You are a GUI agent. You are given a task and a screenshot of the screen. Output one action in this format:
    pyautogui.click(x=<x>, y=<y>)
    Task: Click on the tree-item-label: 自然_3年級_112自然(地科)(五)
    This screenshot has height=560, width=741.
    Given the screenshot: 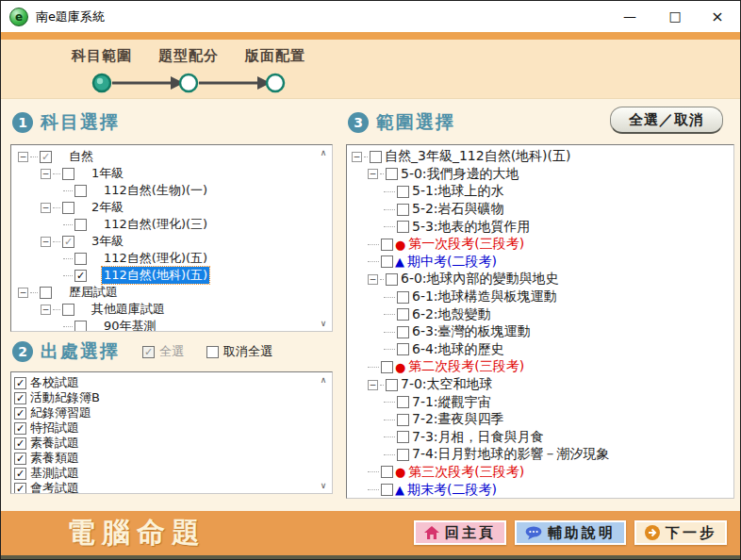 What is the action you would take?
    pyautogui.click(x=477, y=156)
    